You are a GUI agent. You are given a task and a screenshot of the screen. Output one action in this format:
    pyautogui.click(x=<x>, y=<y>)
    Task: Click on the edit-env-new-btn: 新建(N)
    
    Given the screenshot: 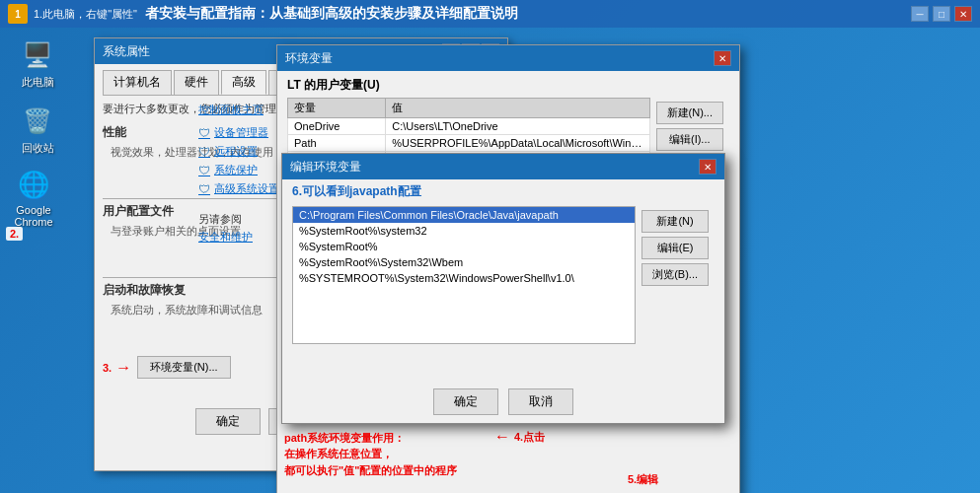 What is the action you would take?
    pyautogui.click(x=675, y=221)
    